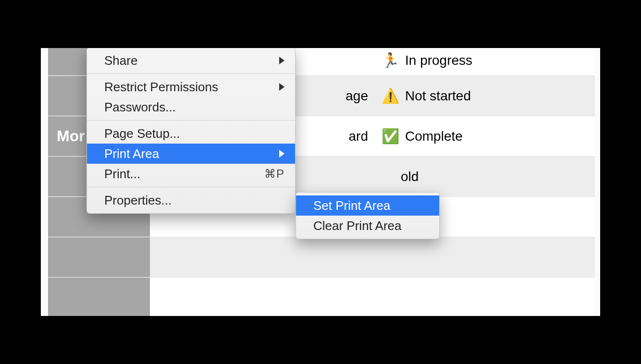  What do you see at coordinates (191, 154) in the screenshot?
I see `menu-item-print-area: Print Area` at bounding box center [191, 154].